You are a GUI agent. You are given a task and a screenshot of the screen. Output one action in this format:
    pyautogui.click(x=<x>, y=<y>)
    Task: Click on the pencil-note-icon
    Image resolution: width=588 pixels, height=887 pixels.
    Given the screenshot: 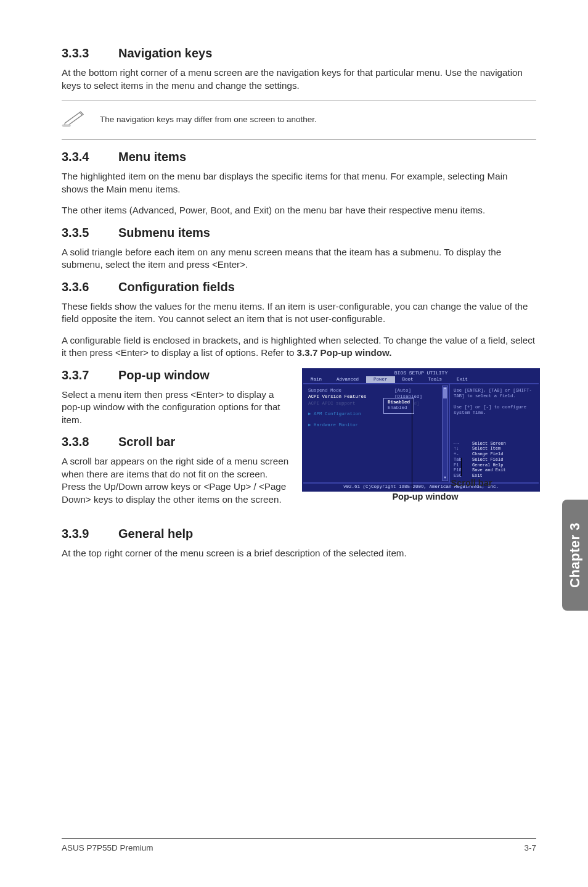 What is the action you would take?
    pyautogui.click(x=75, y=119)
    